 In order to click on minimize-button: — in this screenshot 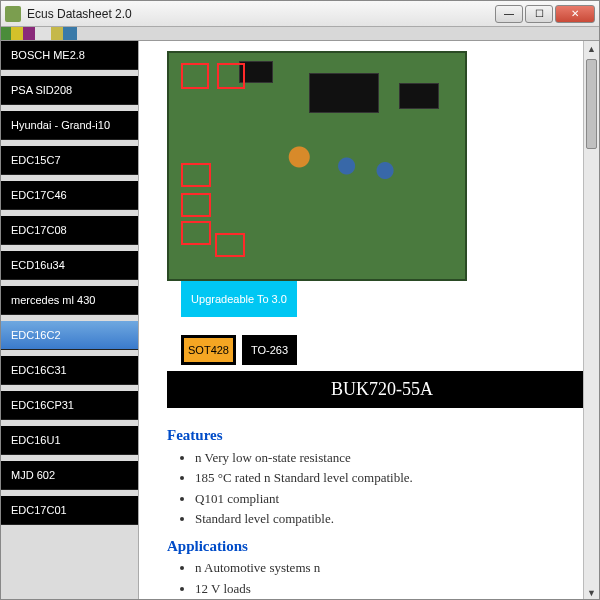, I will do `click(509, 14)`.